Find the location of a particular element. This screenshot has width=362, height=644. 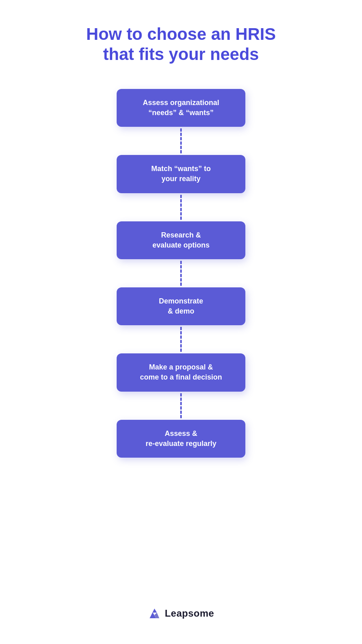

step-6-box: Assess &re-evaluate regularly is located at coordinates (181, 439).